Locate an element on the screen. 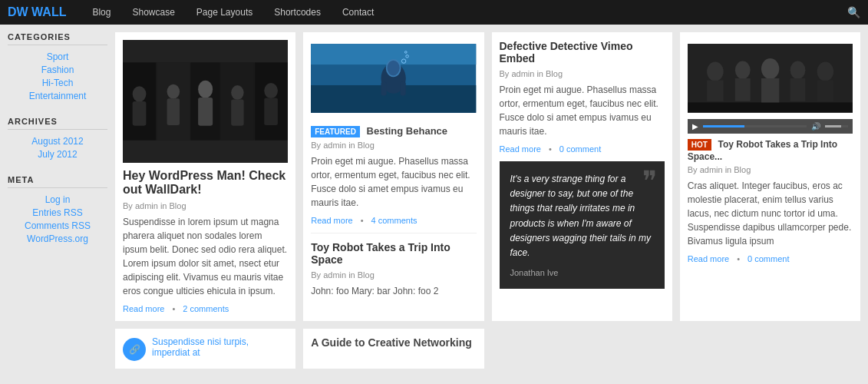  sidebar-archive-aug: August 2012 is located at coordinates (58, 141).